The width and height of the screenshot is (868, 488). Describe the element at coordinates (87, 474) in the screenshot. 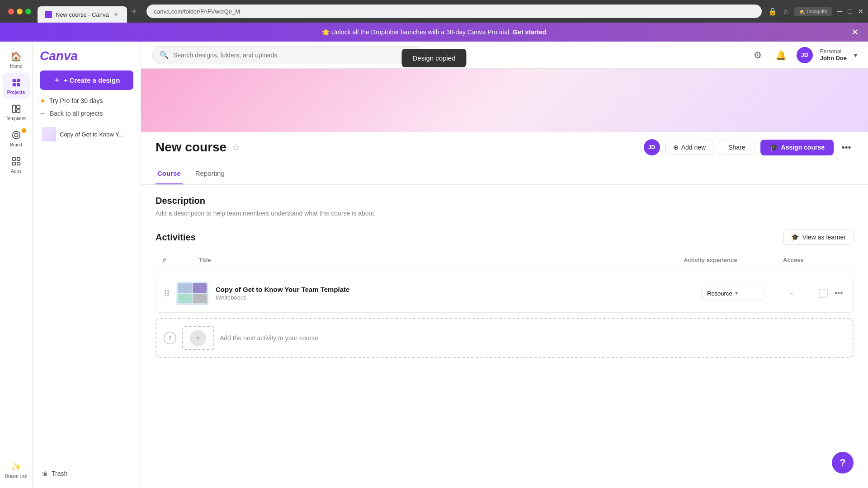

I see `trash-item: 🗑 Trash` at that location.